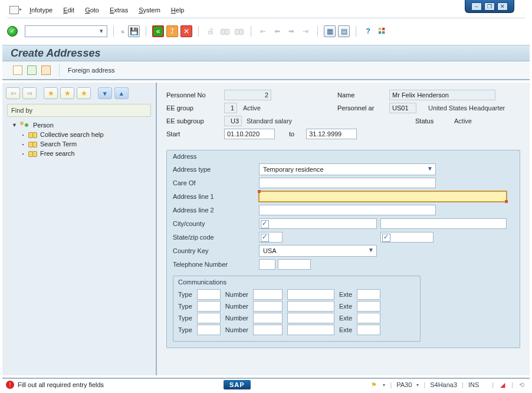 This screenshot has height=393, width=532. What do you see at coordinates (178, 10) in the screenshot?
I see `menu-help: Help` at bounding box center [178, 10].